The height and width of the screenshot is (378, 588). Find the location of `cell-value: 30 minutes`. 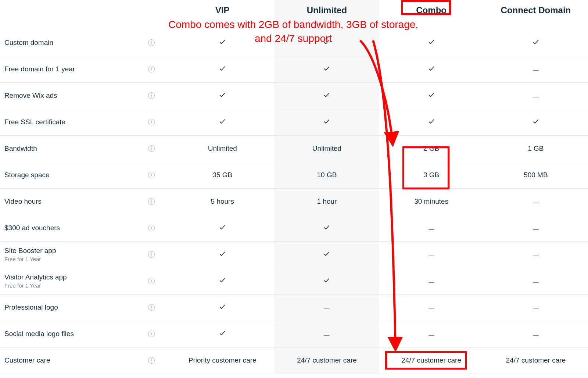

cell-value: 30 minutes is located at coordinates (431, 202).